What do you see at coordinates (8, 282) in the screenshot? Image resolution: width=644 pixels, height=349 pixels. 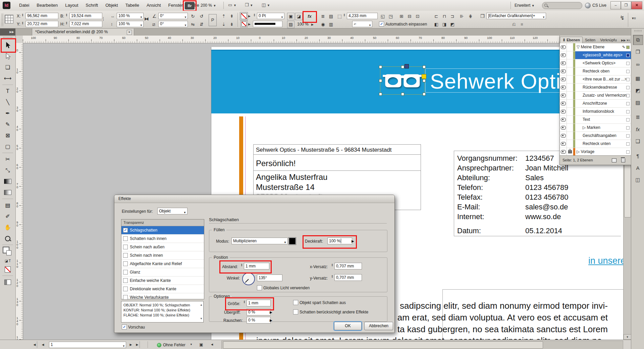 I see `preview-mode-button` at bounding box center [8, 282].